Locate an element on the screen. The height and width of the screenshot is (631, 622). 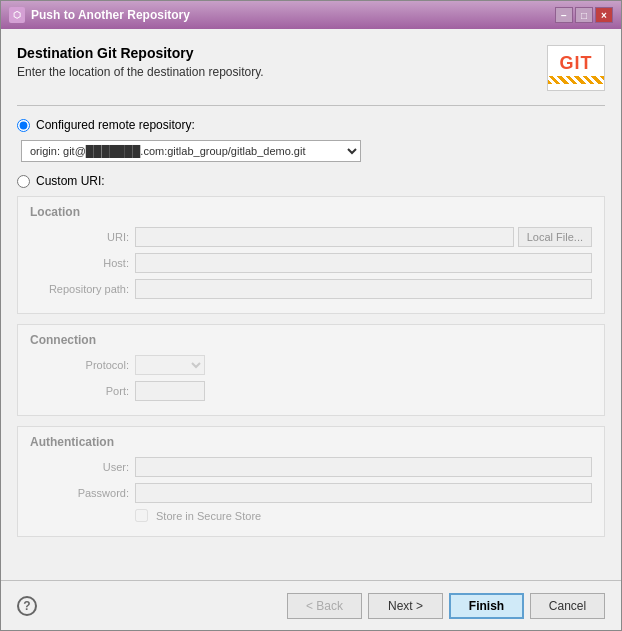
connection-section: Connection Protocol: Port: is located at coordinates (311, 370).